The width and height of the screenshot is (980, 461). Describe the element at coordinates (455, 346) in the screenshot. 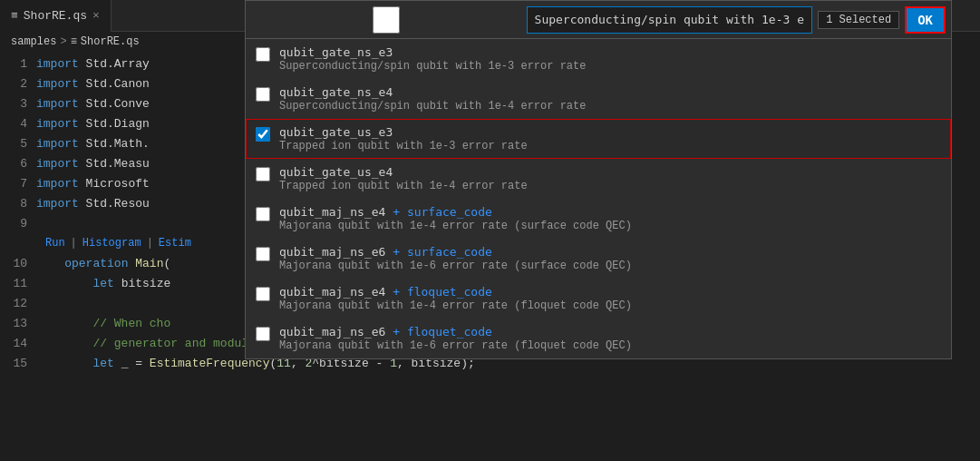

I see `item-desc: Majorana qubit with 1e-6 error rate (flo…` at that location.